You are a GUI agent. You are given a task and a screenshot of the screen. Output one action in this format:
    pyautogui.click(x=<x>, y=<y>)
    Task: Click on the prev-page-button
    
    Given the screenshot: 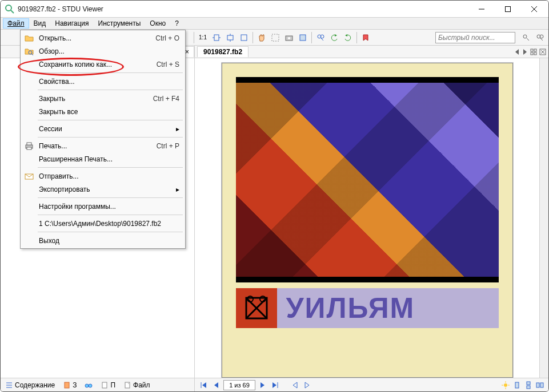 What is the action you would take?
    pyautogui.click(x=216, y=385)
    